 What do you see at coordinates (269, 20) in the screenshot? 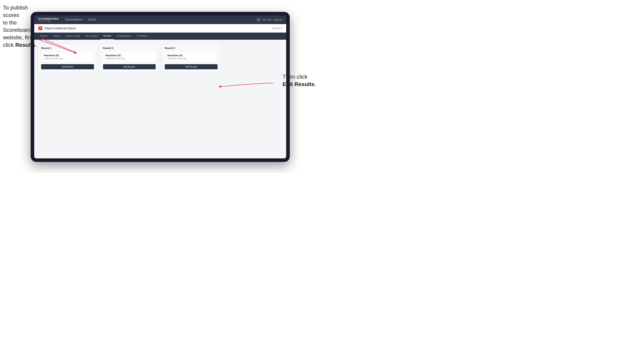
I see `nav-user-area: U Test User | Sign out` at bounding box center [269, 20].